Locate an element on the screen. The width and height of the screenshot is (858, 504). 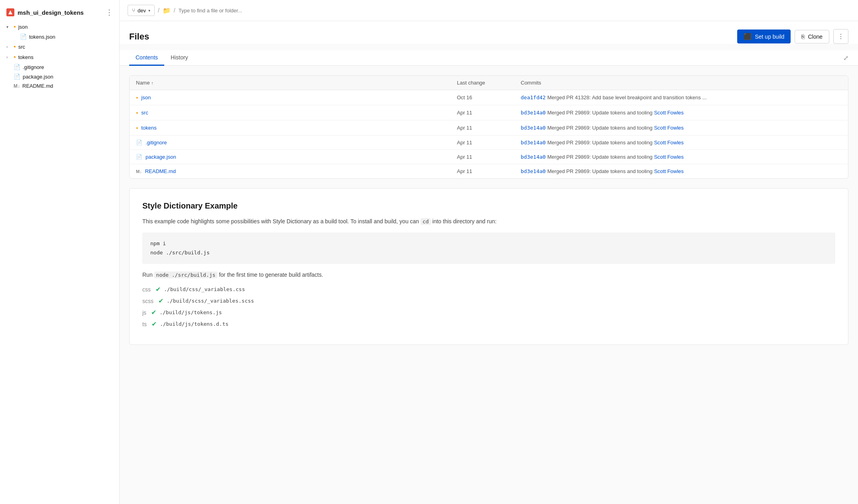
sidebar: msh_ui_design_tokens ⋮ ▾▪json 📄tokens.js… is located at coordinates (60, 252).